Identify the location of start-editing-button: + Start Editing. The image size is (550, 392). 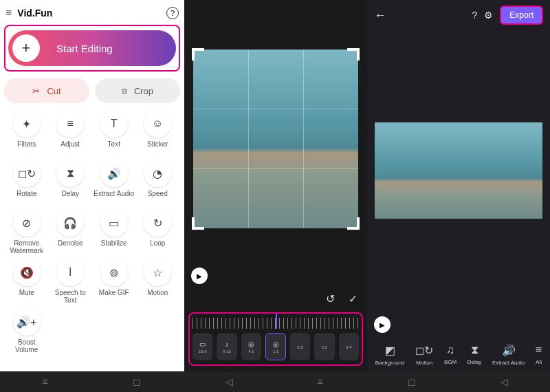
(92, 48).